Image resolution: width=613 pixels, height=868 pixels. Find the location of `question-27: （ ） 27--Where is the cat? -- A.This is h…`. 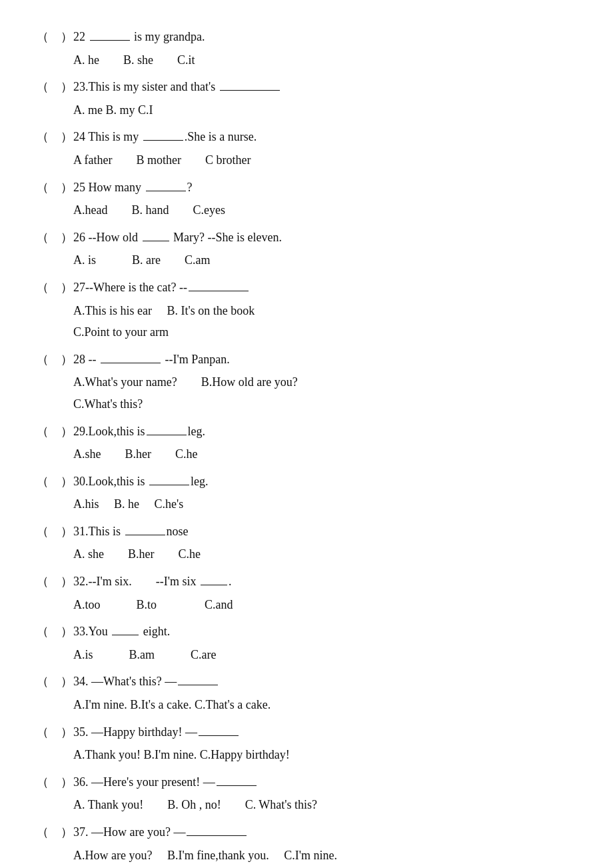

question-27: （ ） 27--Where is the cat? -- A.This is h… is located at coordinates (306, 310).